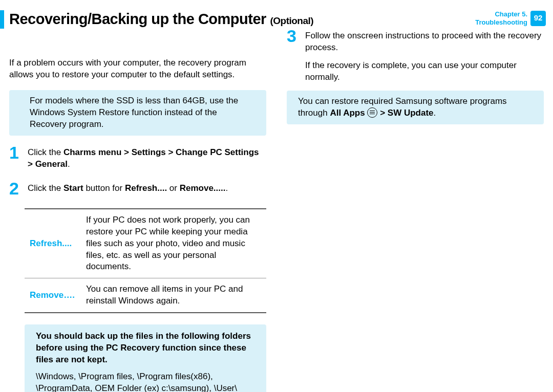 Image resolution: width=553 pixels, height=392 pixels. Describe the element at coordinates (203, 188) in the screenshot. I see `step-2-b3: Remove.....` at that location.